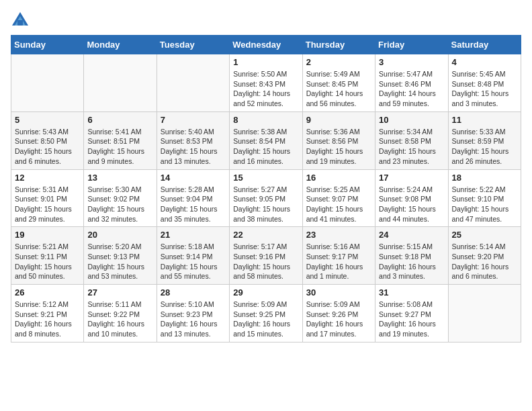  Describe the element at coordinates (120, 293) in the screenshot. I see `day-number: 27` at that location.